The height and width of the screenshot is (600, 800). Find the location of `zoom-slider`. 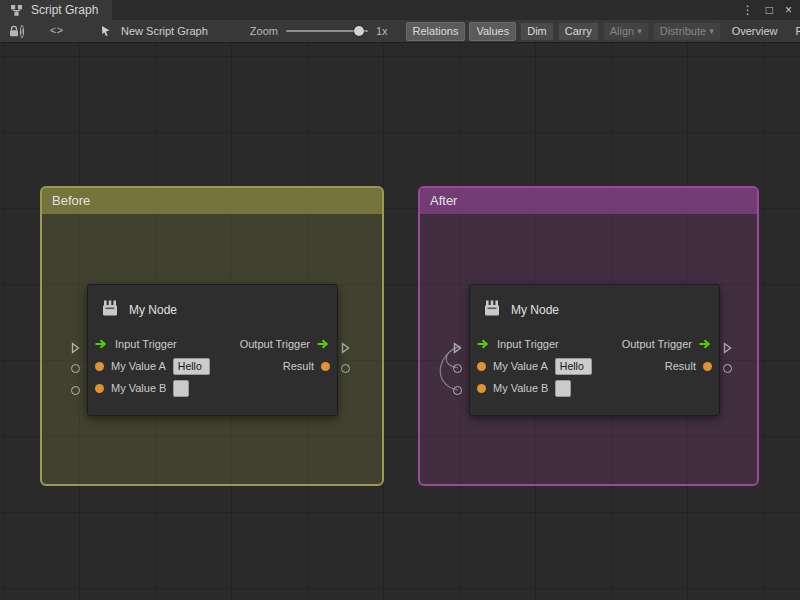

zoom-slider is located at coordinates (327, 31).